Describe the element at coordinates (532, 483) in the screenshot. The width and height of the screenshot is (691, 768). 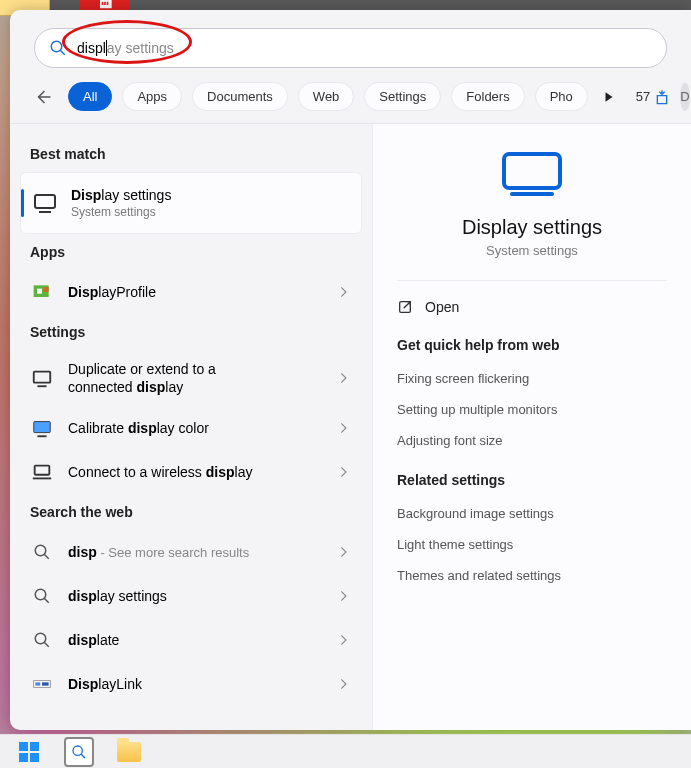
I see `related-settings-label: Related settings` at that location.